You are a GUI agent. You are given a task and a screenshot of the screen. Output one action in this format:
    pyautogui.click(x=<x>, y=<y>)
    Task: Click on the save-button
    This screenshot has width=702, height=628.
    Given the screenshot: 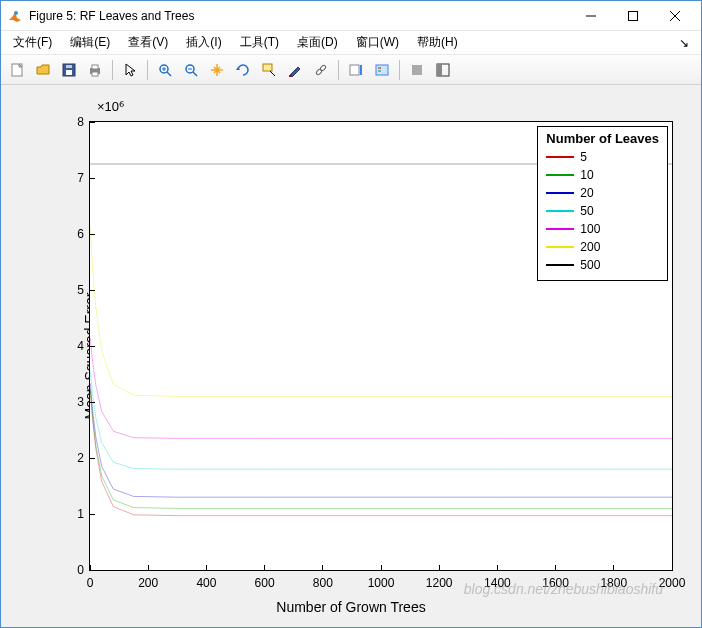 What is the action you would take?
    pyautogui.click(x=69, y=70)
    